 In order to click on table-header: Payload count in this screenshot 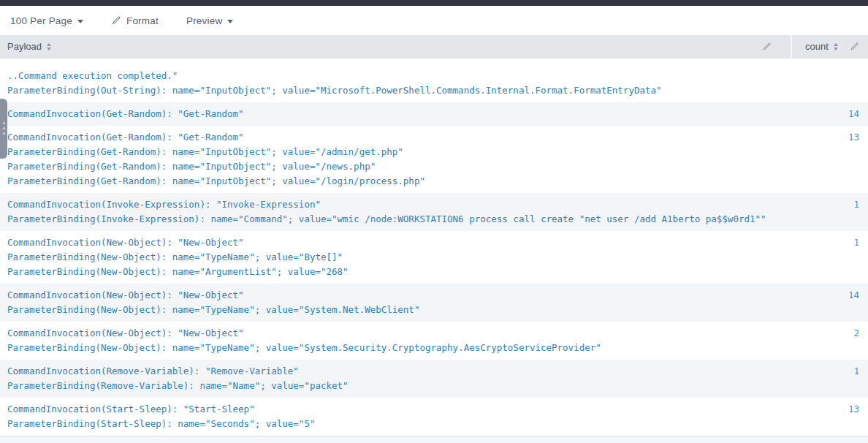, I will do `click(434, 47)`.